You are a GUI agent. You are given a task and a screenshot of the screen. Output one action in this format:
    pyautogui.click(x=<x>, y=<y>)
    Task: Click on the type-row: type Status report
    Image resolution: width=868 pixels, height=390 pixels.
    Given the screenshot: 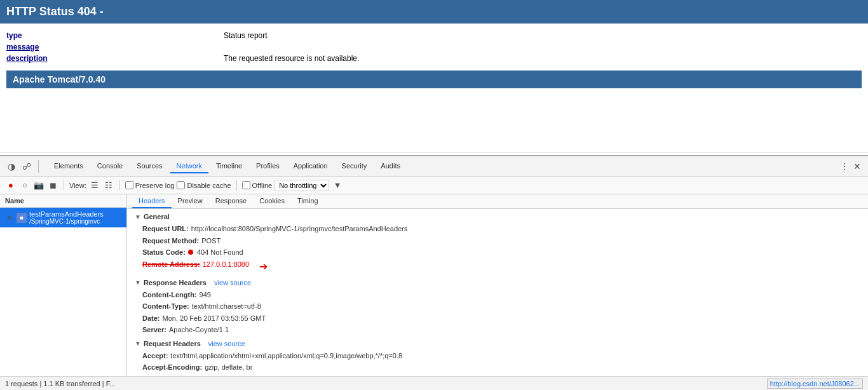 What is the action you would take?
    pyautogui.click(x=434, y=36)
    